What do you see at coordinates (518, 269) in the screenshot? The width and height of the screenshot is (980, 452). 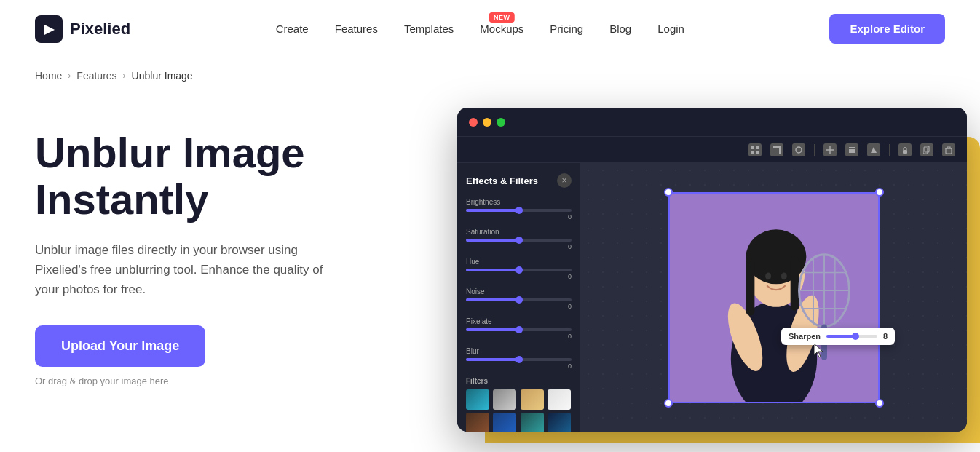 I see `slider-hue: Hue 0` at bounding box center [518, 269].